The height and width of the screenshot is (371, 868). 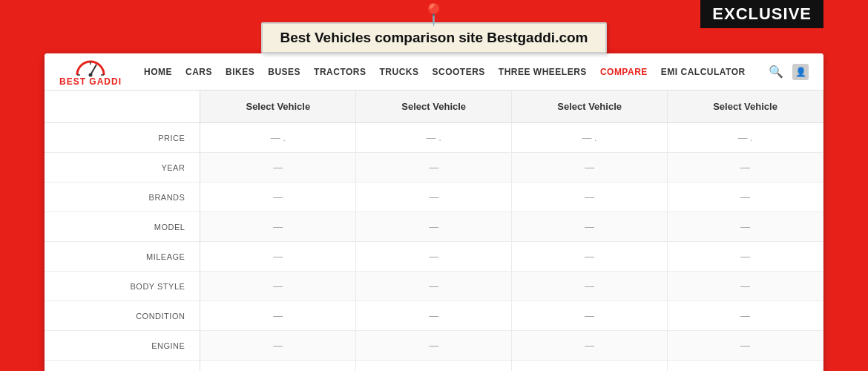 I want to click on row-1-col-3-value: —, so click(x=746, y=168).